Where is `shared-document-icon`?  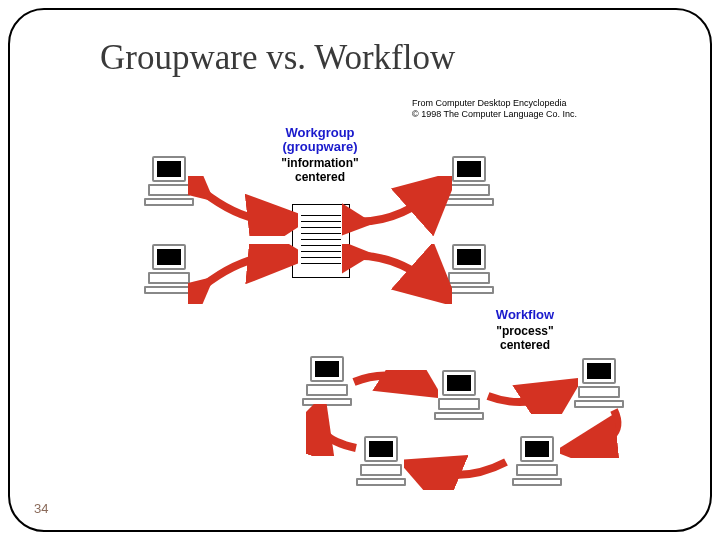
shared-document-icon is located at coordinates (321, 241).